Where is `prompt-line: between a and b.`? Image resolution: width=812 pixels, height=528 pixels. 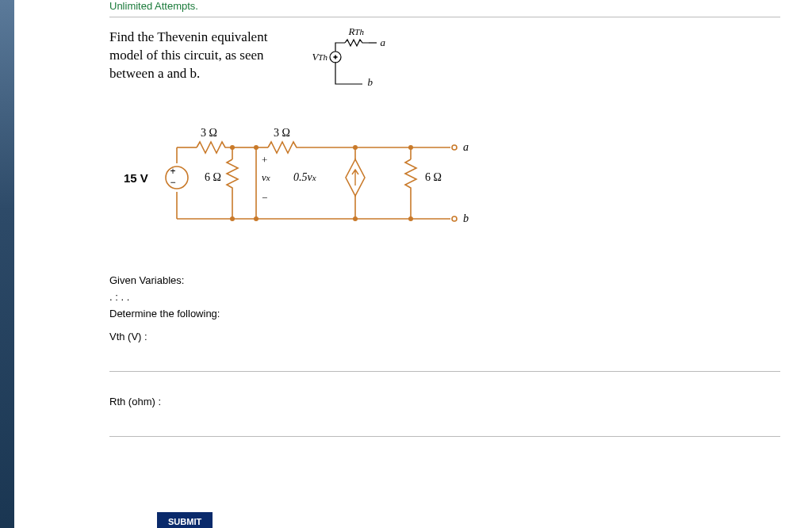
prompt-line: between a and b. is located at coordinates (155, 73).